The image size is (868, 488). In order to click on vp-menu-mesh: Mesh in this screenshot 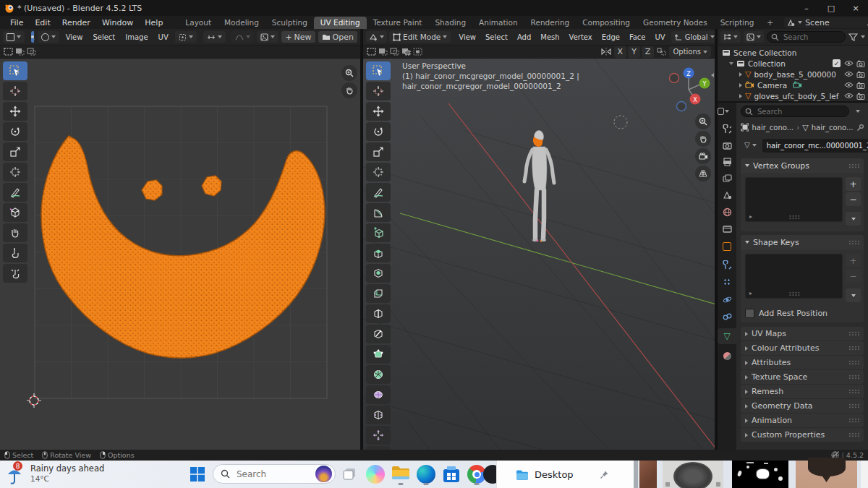, I will do `click(550, 38)`.